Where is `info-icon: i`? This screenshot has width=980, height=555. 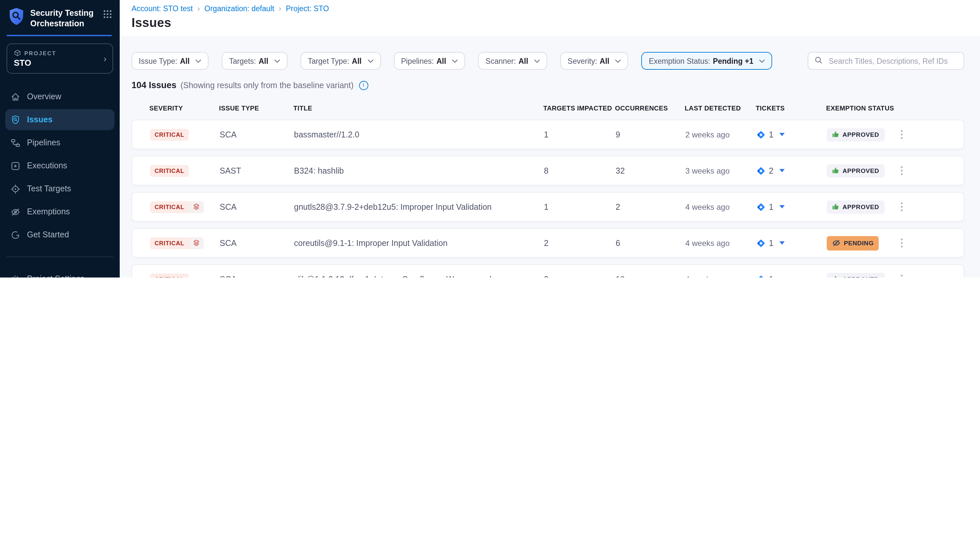
info-icon: i is located at coordinates (363, 85).